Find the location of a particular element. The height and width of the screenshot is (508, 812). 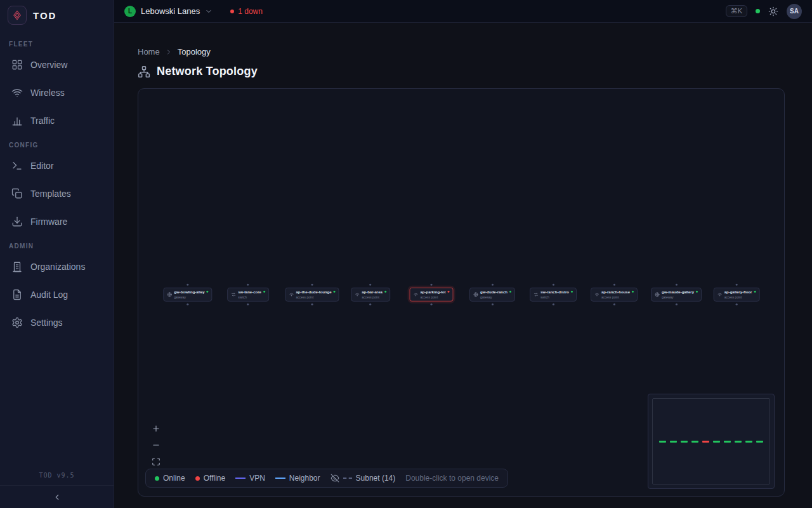

eye-off-icon is located at coordinates (335, 478).